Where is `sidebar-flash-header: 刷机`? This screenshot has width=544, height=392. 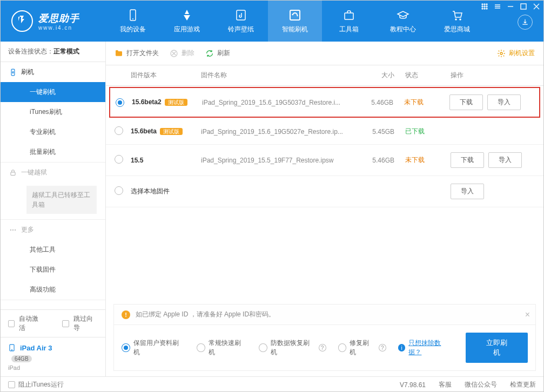 sidebar-flash-header: 刷机 is located at coordinates (53, 72).